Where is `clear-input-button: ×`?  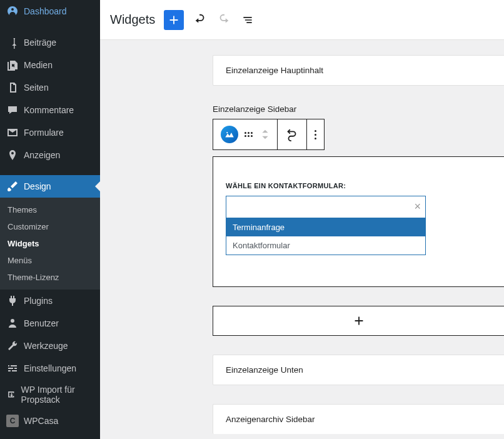
clear-input-button: × is located at coordinates (418, 206).